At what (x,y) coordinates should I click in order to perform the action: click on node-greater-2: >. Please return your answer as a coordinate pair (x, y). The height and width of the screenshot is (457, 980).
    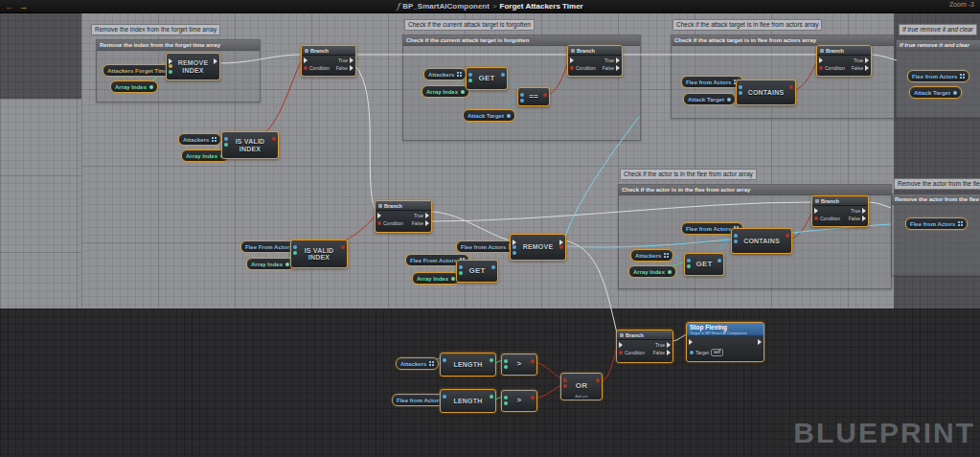
    Looking at the image, I should click on (519, 400).